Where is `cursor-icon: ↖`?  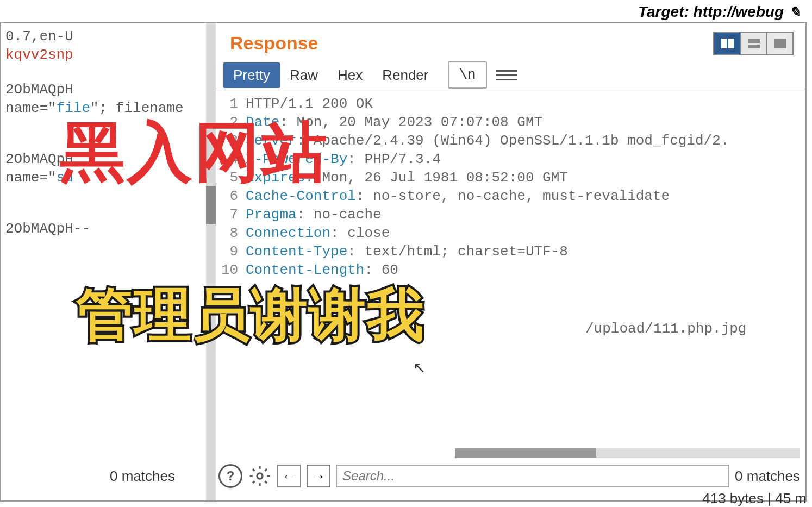
cursor-icon: ↖ is located at coordinates (420, 367).